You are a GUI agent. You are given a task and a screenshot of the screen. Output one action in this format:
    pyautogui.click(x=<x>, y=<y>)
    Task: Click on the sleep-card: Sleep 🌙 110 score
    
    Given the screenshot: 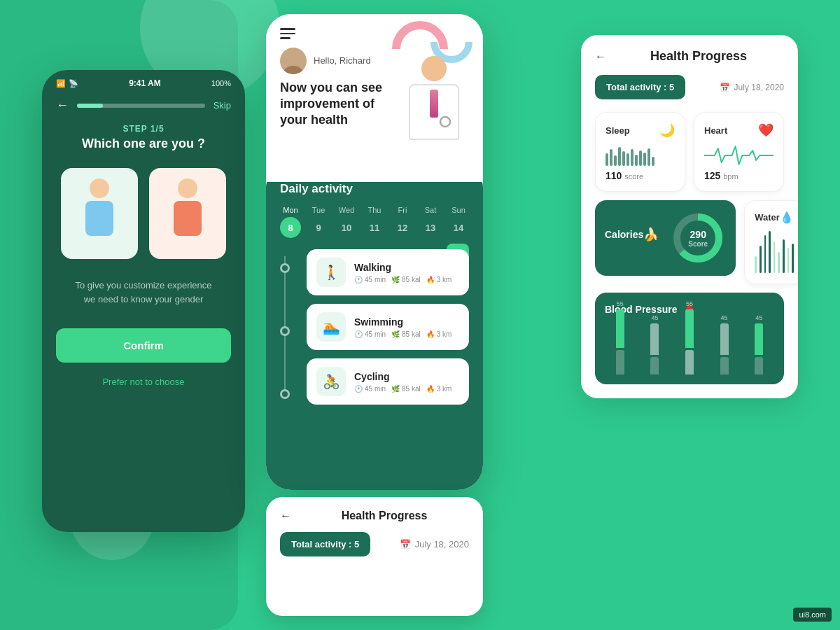 What is the action you would take?
    pyautogui.click(x=640, y=152)
    